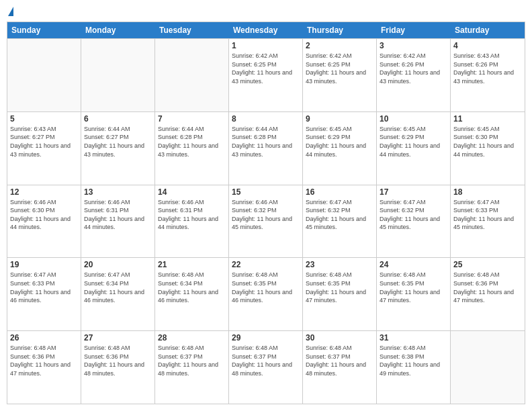  Describe the element at coordinates (266, 215) in the screenshot. I see `cell-info: Sunrise: 6:46 AMSunset: 6:32 PMDaylight:…` at that location.